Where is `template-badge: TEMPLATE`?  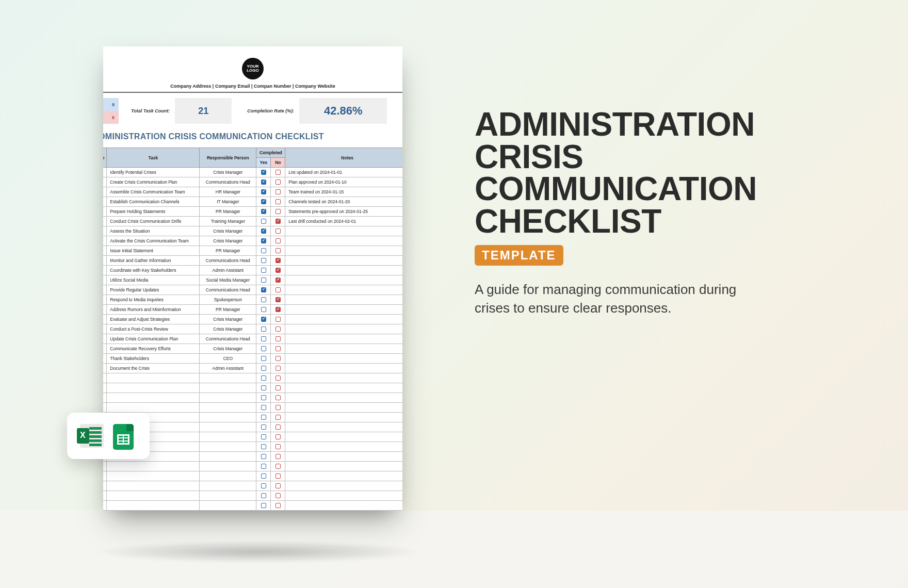 template-badge: TEMPLATE is located at coordinates (519, 255).